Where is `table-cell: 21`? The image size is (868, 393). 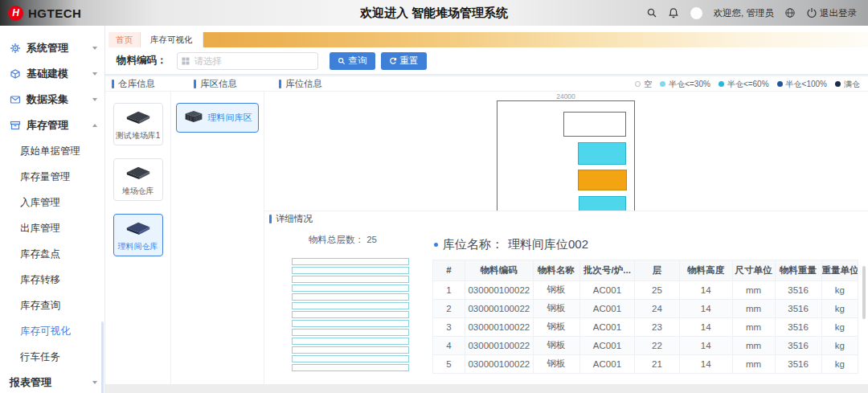
table-cell: 21 is located at coordinates (657, 363).